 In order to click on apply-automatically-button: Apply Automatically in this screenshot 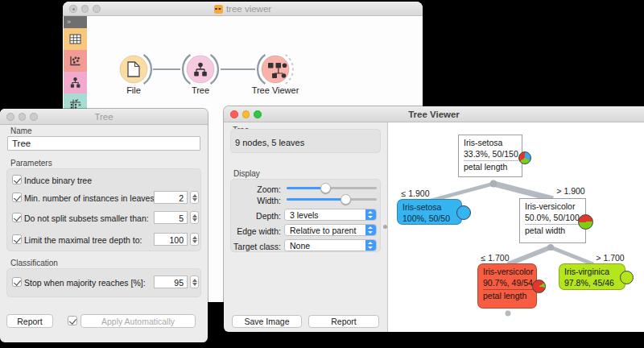, I will do `click(138, 321)`.